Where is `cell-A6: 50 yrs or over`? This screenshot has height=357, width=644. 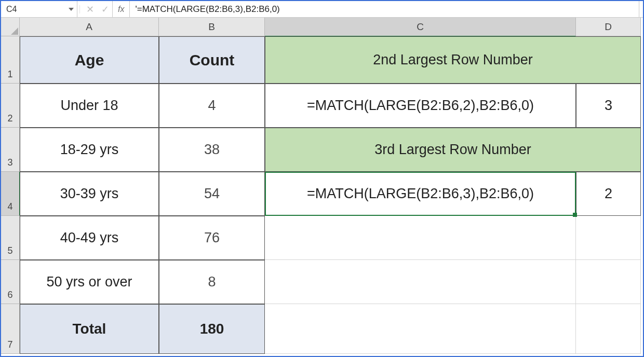
cell-A6: 50 yrs or over is located at coordinates (89, 282).